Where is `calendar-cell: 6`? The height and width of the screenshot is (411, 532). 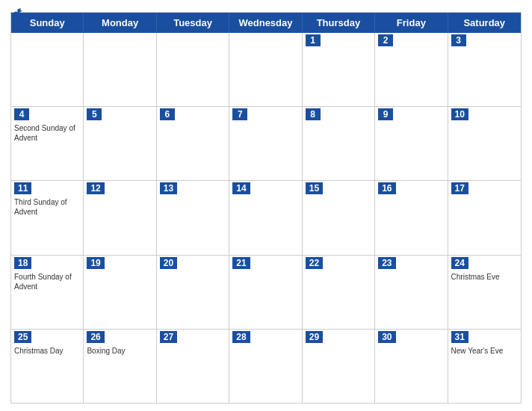 calendar-cell: 6 is located at coordinates (193, 143).